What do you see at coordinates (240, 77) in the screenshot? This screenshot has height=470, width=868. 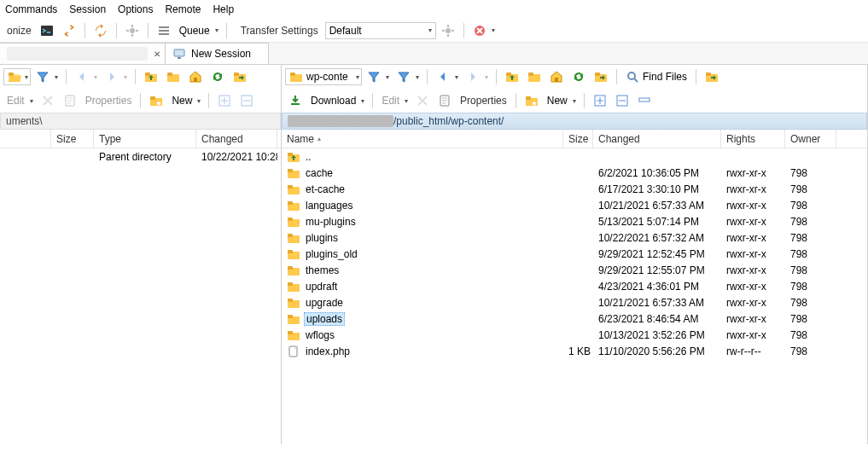 I see `local-shortcut-icon` at bounding box center [240, 77].